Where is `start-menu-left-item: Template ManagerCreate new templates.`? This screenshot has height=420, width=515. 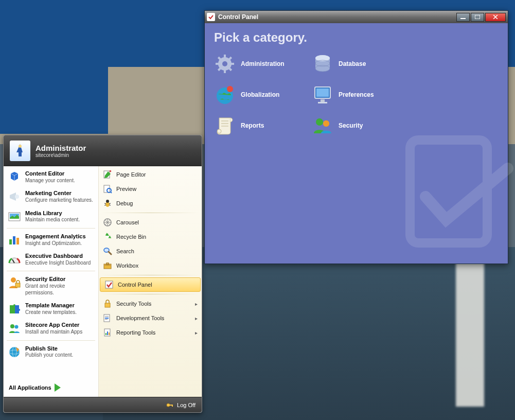
start-menu-left-item: Template ManagerCreate new templates. is located at coordinates (51, 309).